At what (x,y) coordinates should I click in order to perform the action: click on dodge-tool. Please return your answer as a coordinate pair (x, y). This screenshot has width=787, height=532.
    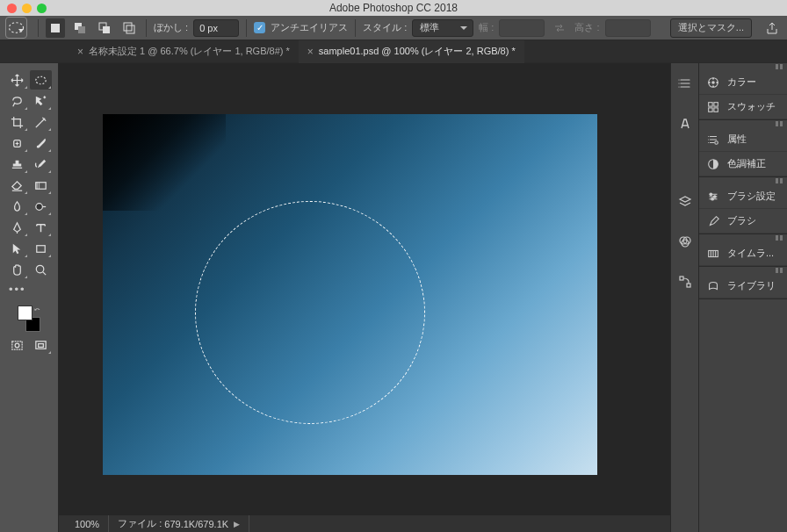
    Looking at the image, I should click on (40, 206).